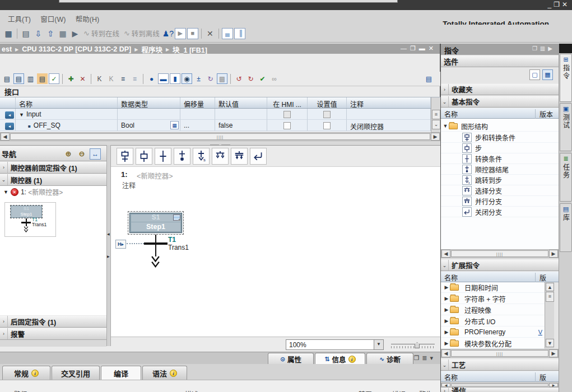 This screenshot has width=572, height=392. Describe the element at coordinates (53, 19) in the screenshot. I see `menu-window: 窗口(W)` at that location.